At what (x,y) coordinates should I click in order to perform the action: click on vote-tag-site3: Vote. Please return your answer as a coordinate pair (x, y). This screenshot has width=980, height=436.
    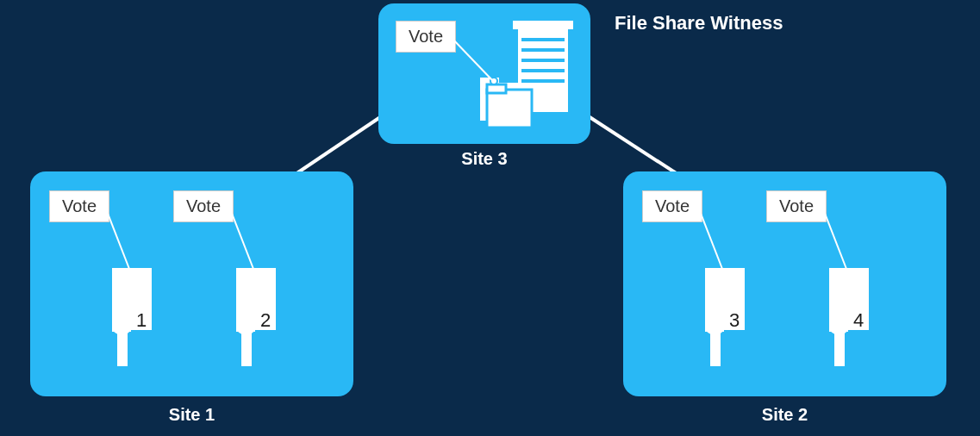
    Looking at the image, I should click on (426, 36).